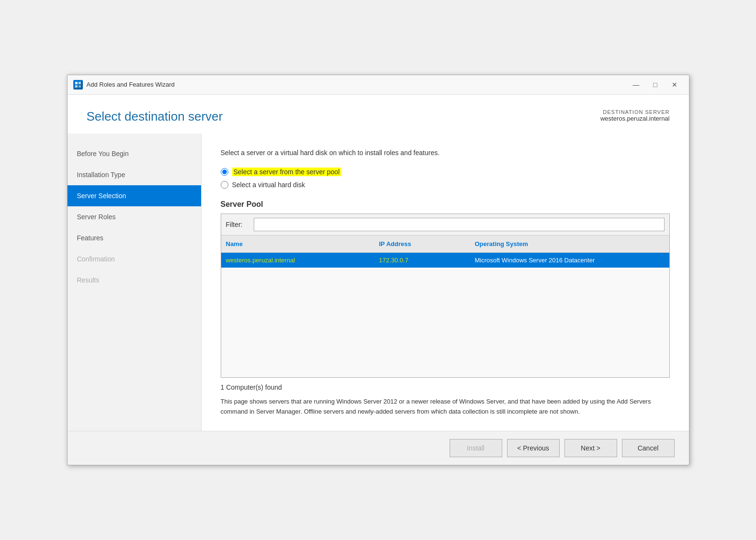  Describe the element at coordinates (445, 172) in the screenshot. I see `radio-server-pool-option: Select a server from the server pool` at that location.